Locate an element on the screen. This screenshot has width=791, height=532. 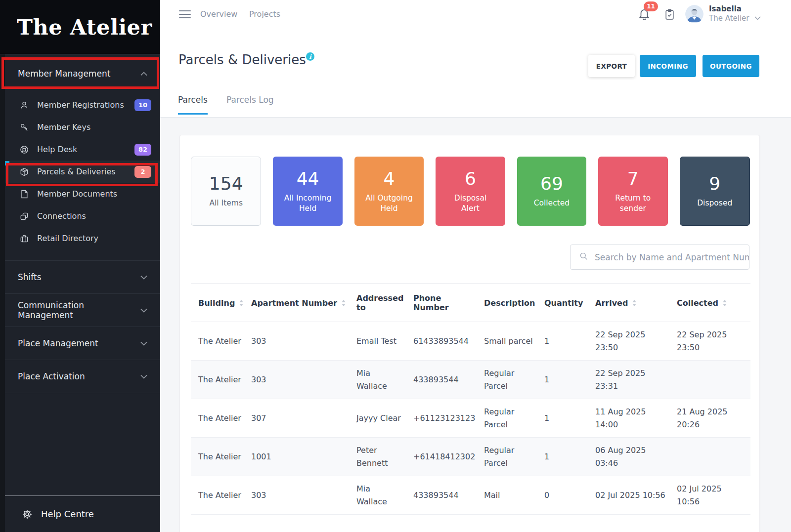
tab-parcels-log: Parcels Log is located at coordinates (250, 105).